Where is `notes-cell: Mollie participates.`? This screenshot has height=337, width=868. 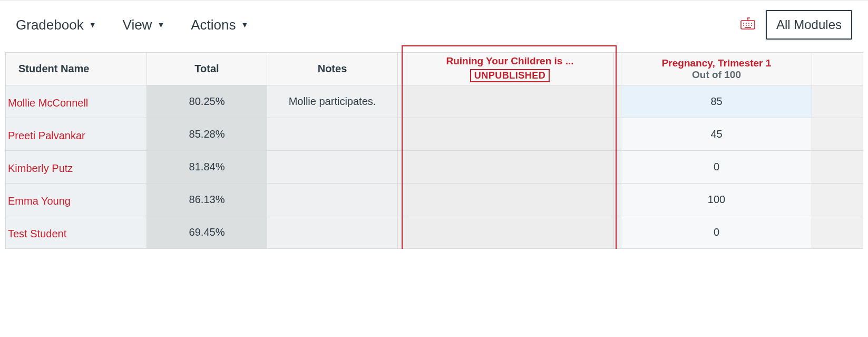 notes-cell: Mollie participates. is located at coordinates (333, 102).